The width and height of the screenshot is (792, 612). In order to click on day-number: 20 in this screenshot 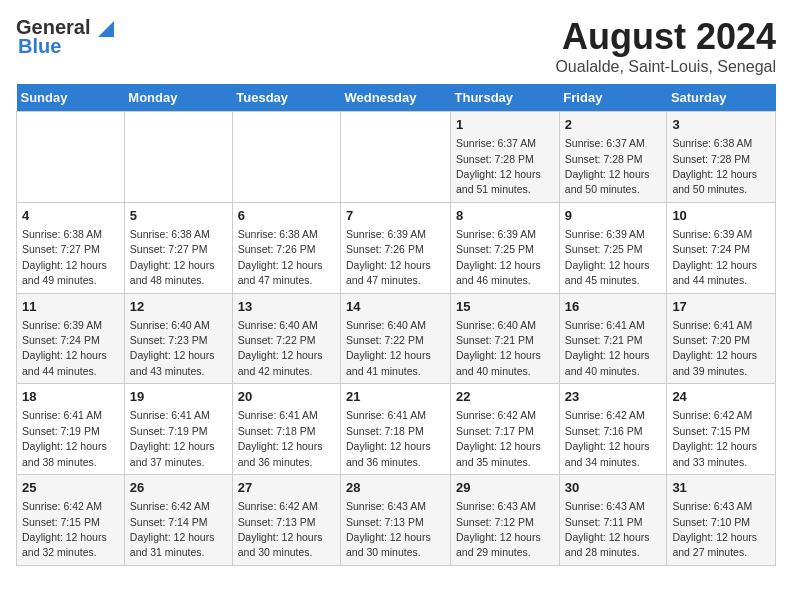, I will do `click(286, 397)`.